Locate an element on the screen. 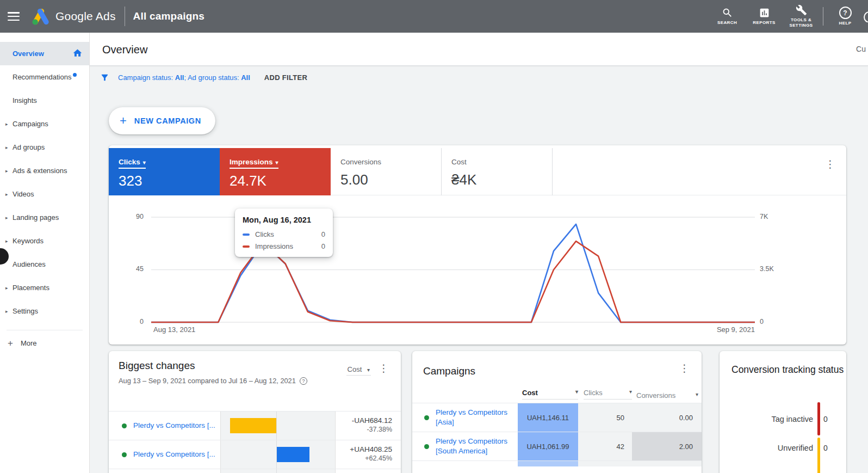 The height and width of the screenshot is (473, 868). impressions-value: 24.7K is located at coordinates (280, 181).